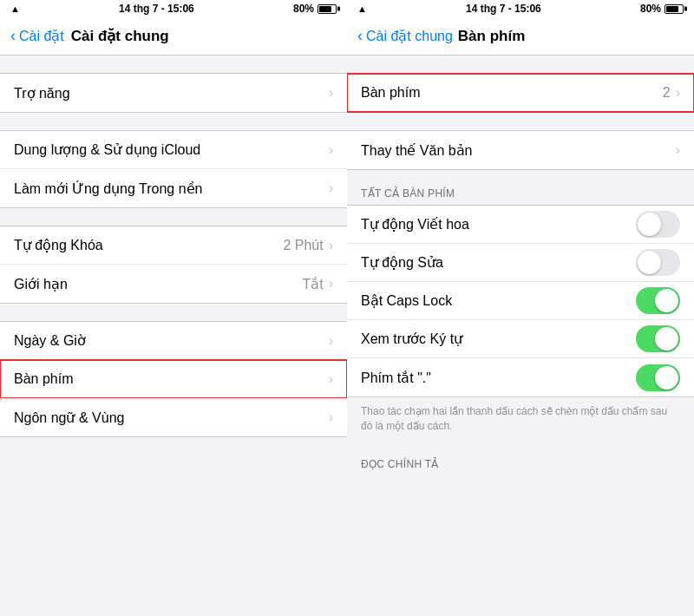 This screenshot has width=694, height=616. What do you see at coordinates (520, 93) in the screenshot?
I see `row-ban-phim-count: Bàn phím 2 ›` at bounding box center [520, 93].